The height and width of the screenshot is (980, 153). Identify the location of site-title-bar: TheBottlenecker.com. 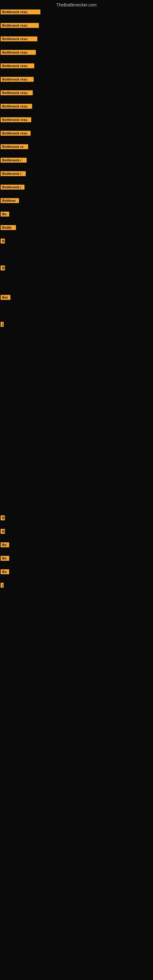
(76, 5).